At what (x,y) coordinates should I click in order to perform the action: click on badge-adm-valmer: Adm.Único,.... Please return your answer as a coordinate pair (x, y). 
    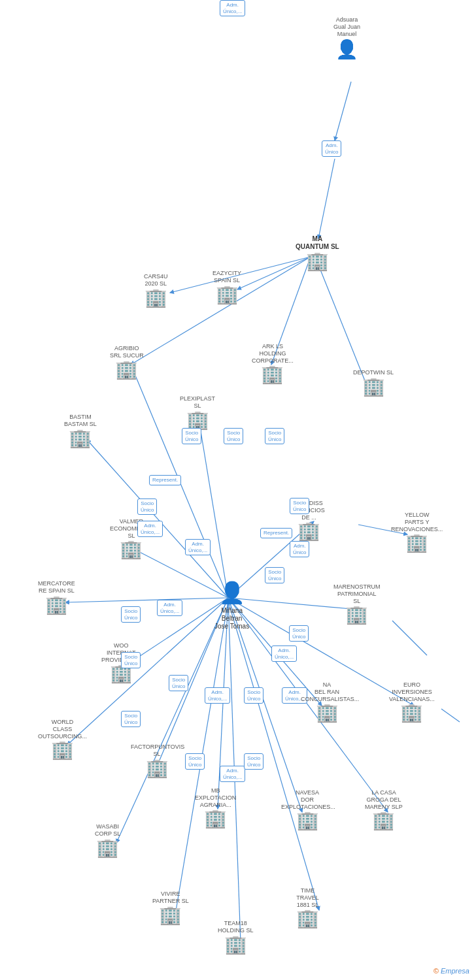
    Looking at the image, I should click on (150, 529).